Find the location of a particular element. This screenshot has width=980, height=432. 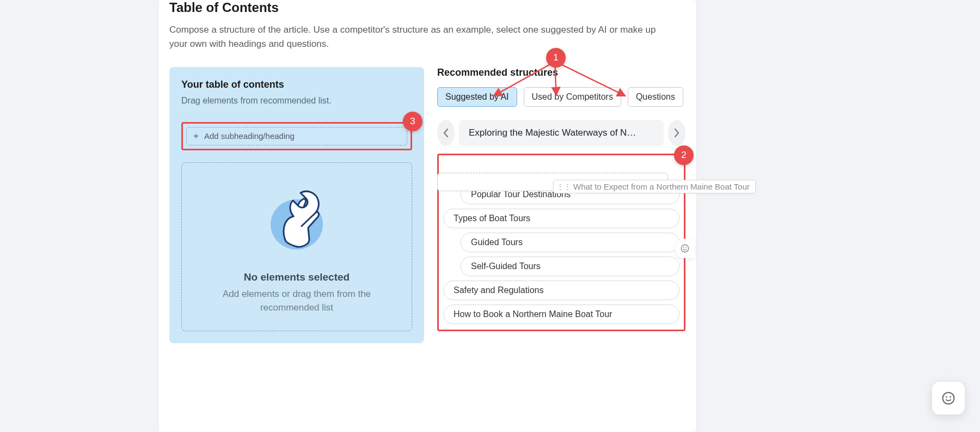

structure-carousel: Exploring the Majestic Waterways of N… is located at coordinates (561, 133).